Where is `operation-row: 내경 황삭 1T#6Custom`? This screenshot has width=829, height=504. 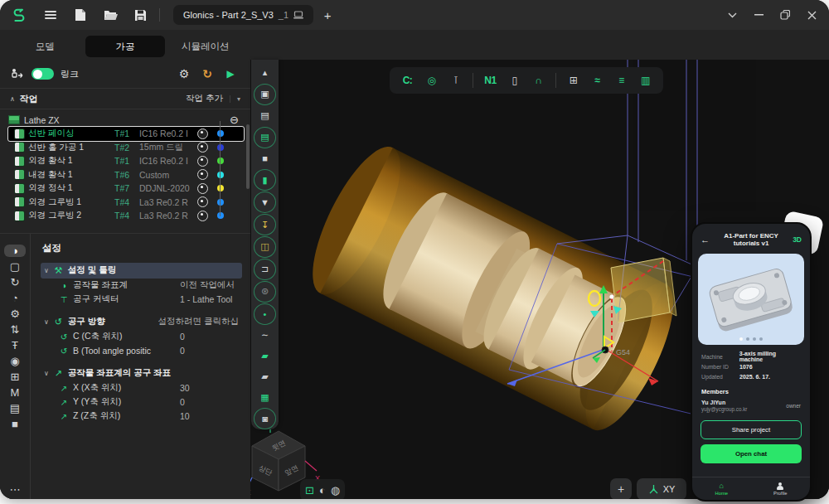 operation-row: 내경 황삭 1T#6Custom is located at coordinates (126, 176).